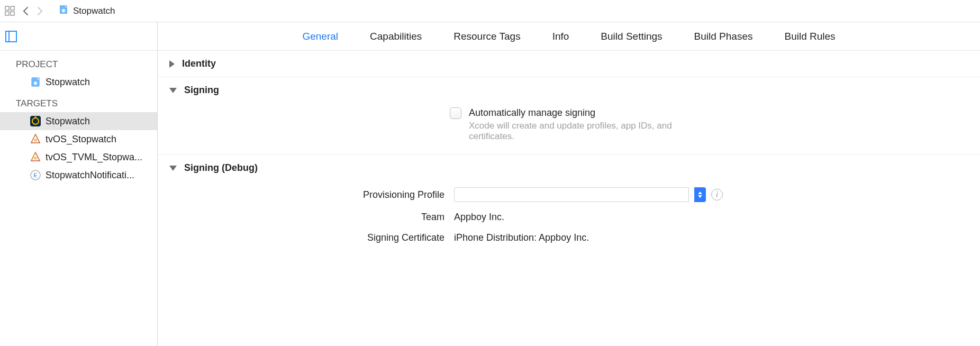 This screenshot has height=346, width=980. I want to click on identity-disclosure-header: Identity, so click(569, 63).